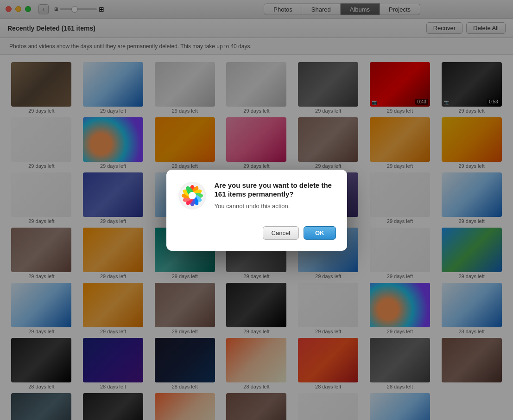  What do you see at coordinates (281, 233) in the screenshot?
I see `modal-cancel-button: Cancel` at bounding box center [281, 233].